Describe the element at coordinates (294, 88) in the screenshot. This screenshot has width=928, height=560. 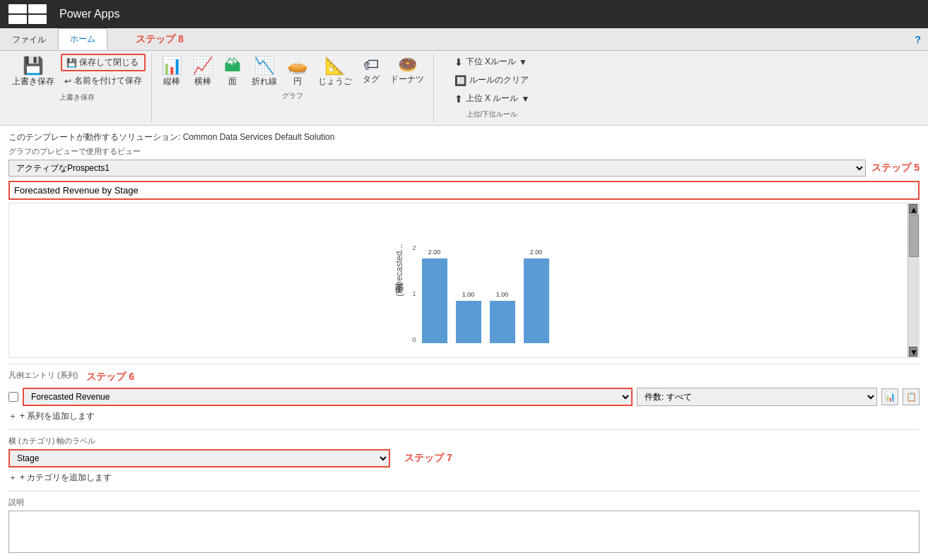
I see `ribbon-group-graph: 📊 縦棒 📈 横棒 🏔 面 📉 折れ線 🥧 円` at that location.